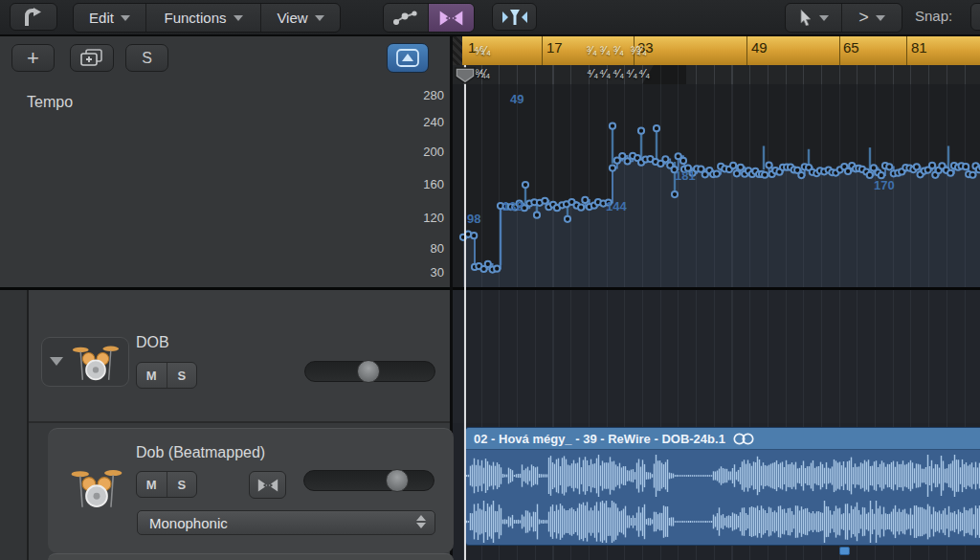 The height and width of the screenshot is (560, 980). I want to click on catch-playhead-button, so click(515, 17).